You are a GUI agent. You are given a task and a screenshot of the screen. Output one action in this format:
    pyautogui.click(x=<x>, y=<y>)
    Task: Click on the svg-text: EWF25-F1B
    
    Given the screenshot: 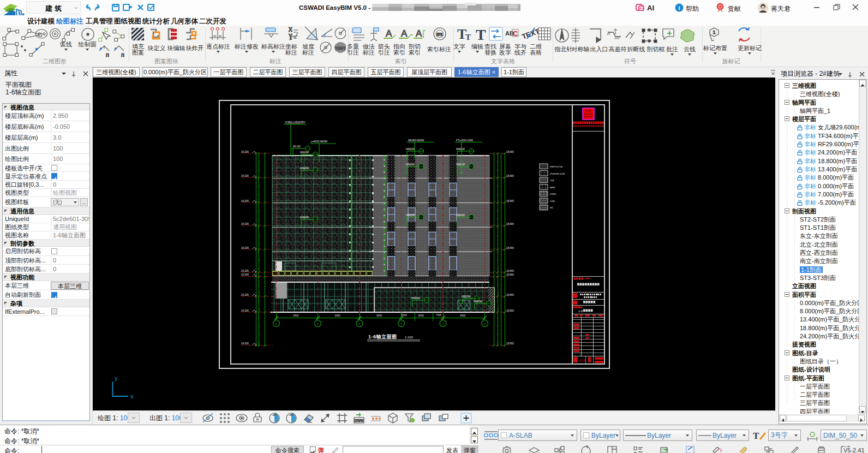 What is the action you would take?
    pyautogui.click(x=556, y=167)
    